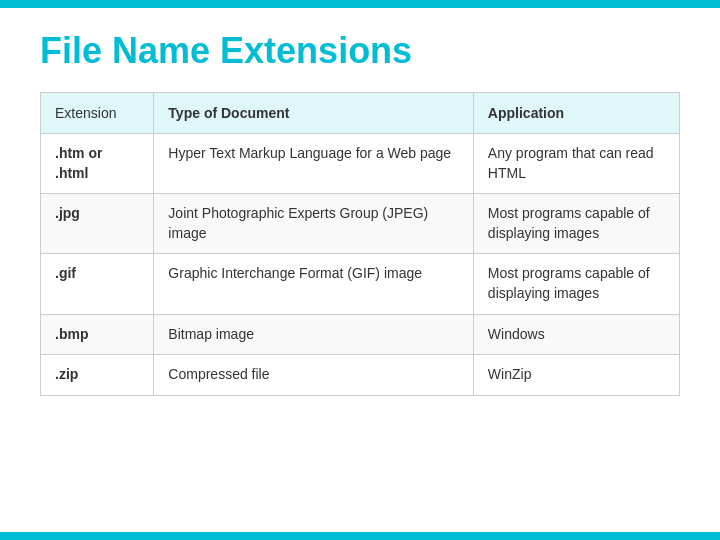 The height and width of the screenshot is (540, 720). I want to click on app-zip: WinZip, so click(576, 376).